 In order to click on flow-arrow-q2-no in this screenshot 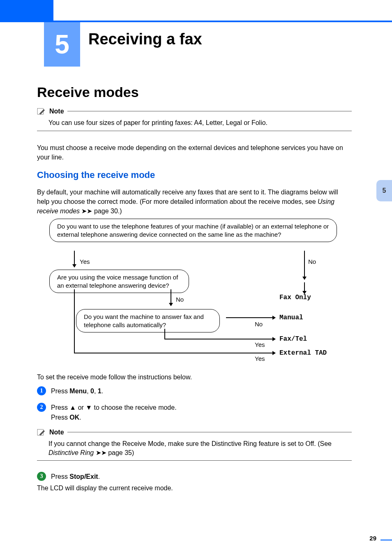, I will do `click(171, 298)`.